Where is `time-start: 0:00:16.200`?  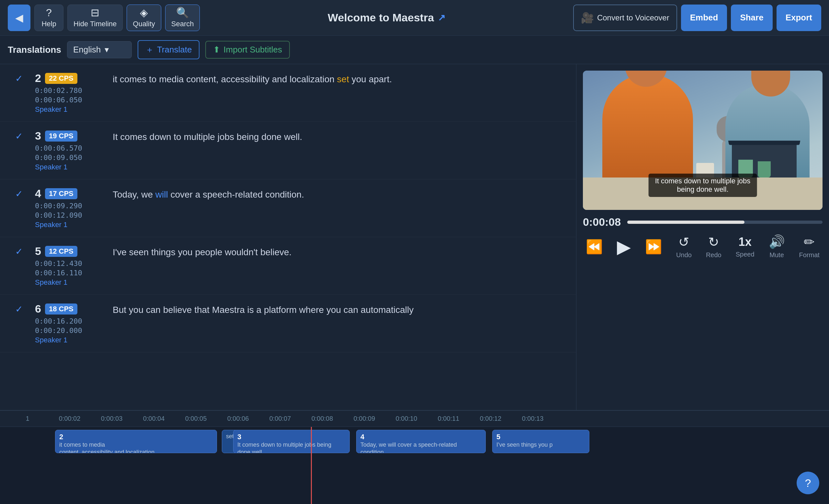
time-start: 0:00:16.200 is located at coordinates (61, 321).